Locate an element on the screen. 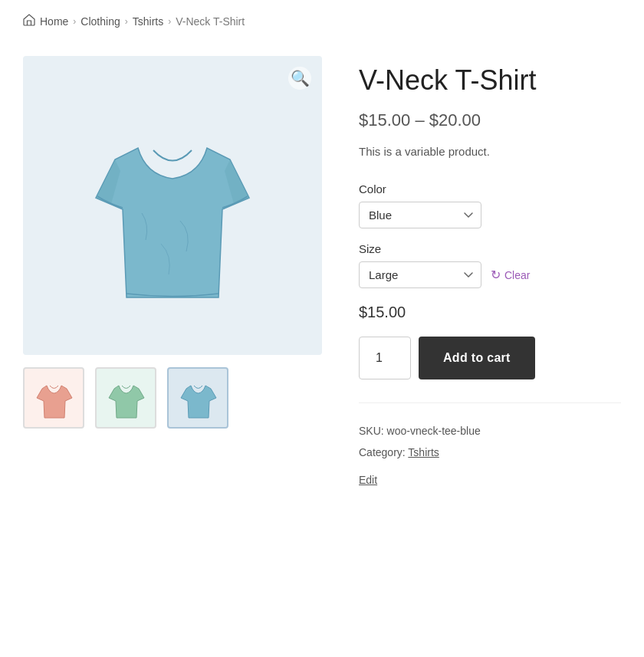  quantity-input: 1 is located at coordinates (385, 358).